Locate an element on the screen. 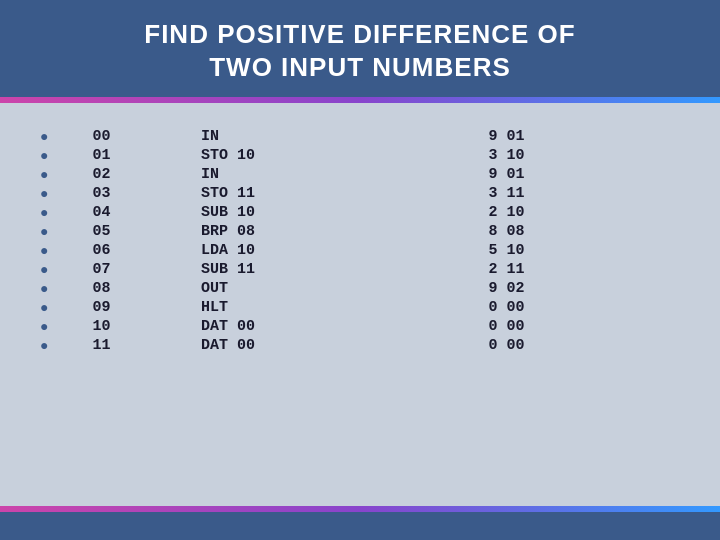 This screenshot has height=540, width=720. instruction-cell: LDA 10 is located at coordinates (344, 250).